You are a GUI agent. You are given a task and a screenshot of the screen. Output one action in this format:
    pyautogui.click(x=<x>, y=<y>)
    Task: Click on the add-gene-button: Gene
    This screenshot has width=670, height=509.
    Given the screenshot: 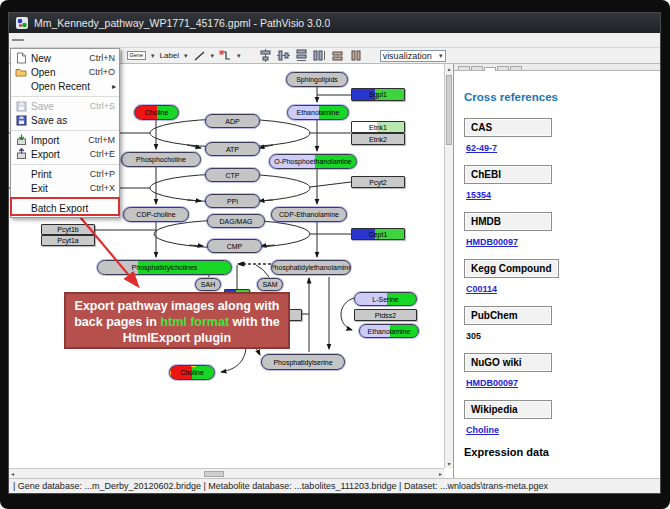 What is the action you would take?
    pyautogui.click(x=136, y=56)
    